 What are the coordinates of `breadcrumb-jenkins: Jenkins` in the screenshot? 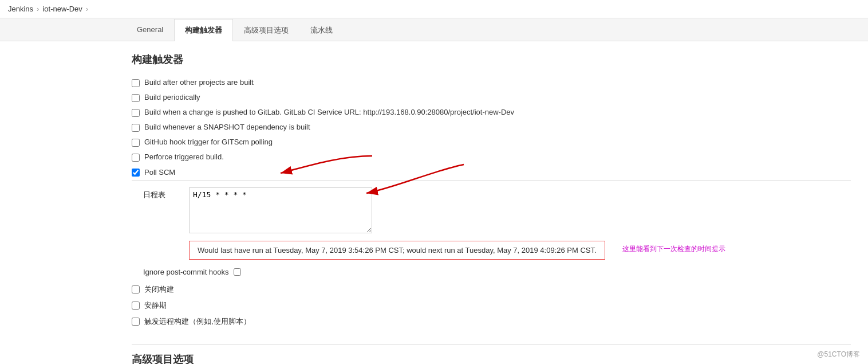 It's located at (21, 9).